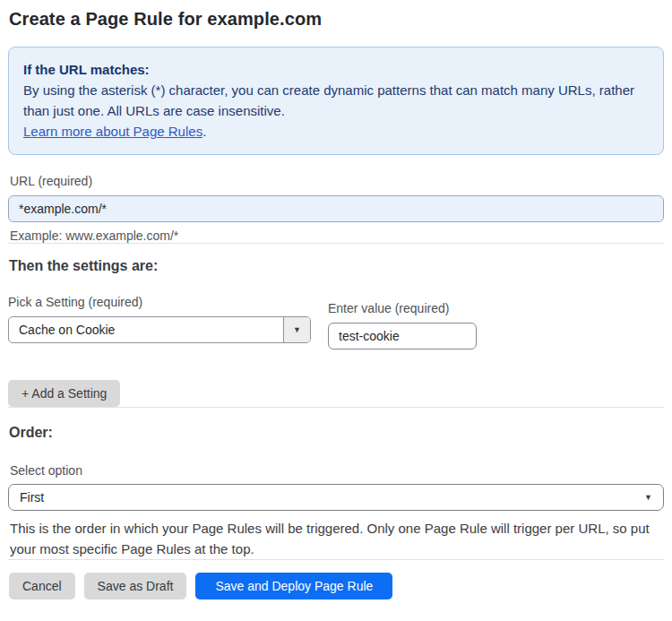 The image size is (672, 621). What do you see at coordinates (336, 209) in the screenshot?
I see `url-input` at bounding box center [336, 209].